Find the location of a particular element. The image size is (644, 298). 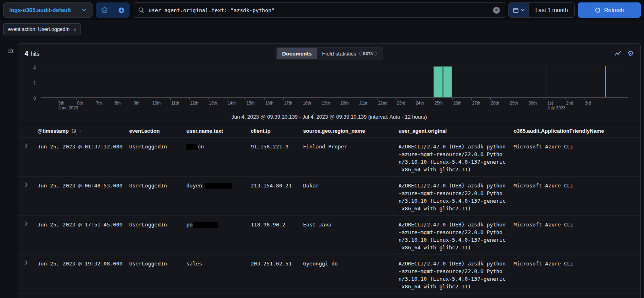

search-icon is located at coordinates (141, 10).